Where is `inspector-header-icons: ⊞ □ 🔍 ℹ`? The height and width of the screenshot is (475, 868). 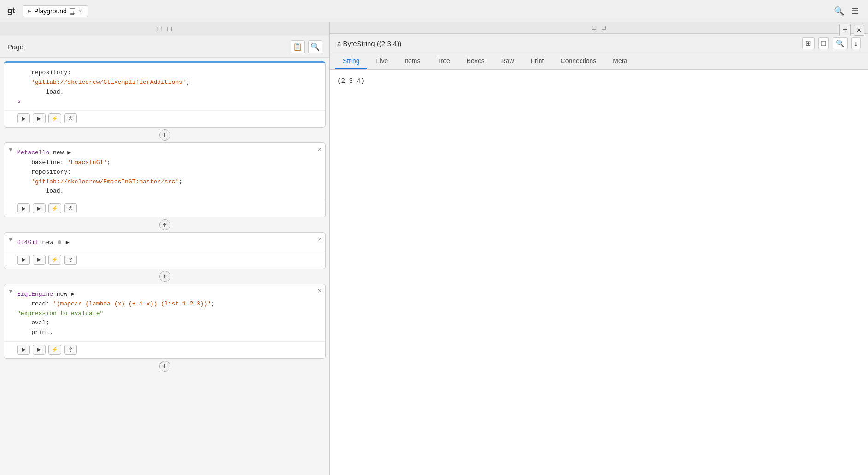
inspector-header-icons: ⊞ □ 🔍 ℹ is located at coordinates (831, 43).